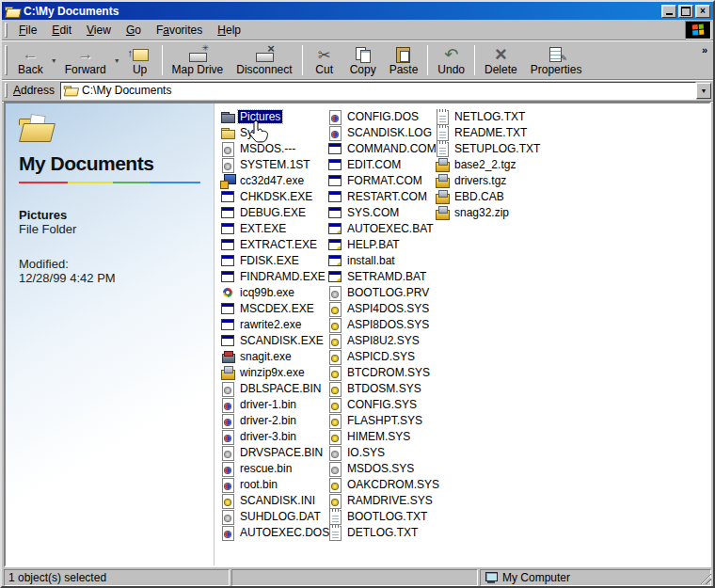  Describe the element at coordinates (381, 516) in the screenshot. I see `file-item: BOOTLOG.TXT` at that location.